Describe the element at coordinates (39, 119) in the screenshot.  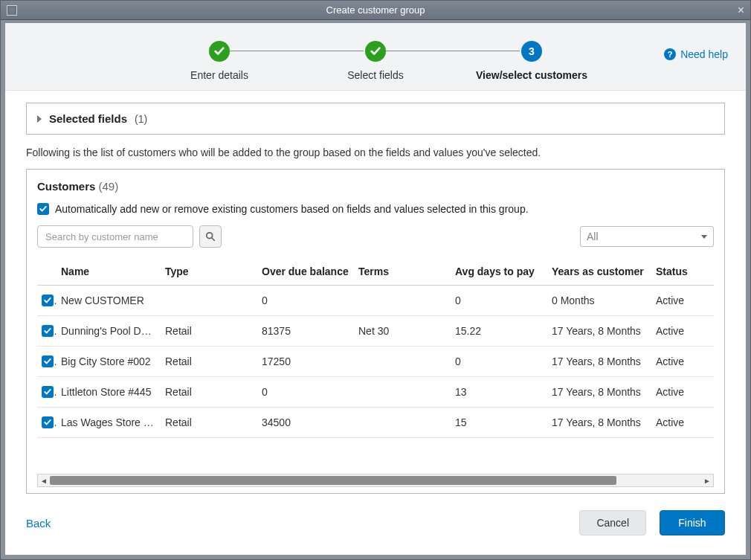
I see `chevron-right-icon` at that location.